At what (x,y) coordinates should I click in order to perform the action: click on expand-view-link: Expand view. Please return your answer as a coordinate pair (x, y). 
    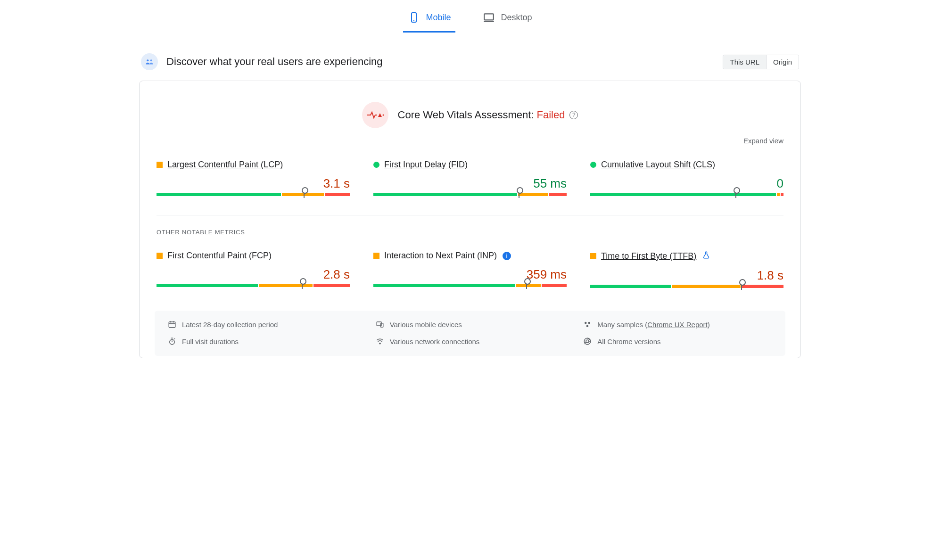
    Looking at the image, I should click on (764, 140).